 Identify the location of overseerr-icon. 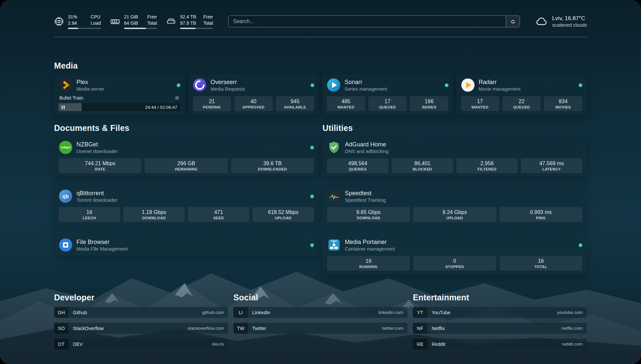
(200, 85).